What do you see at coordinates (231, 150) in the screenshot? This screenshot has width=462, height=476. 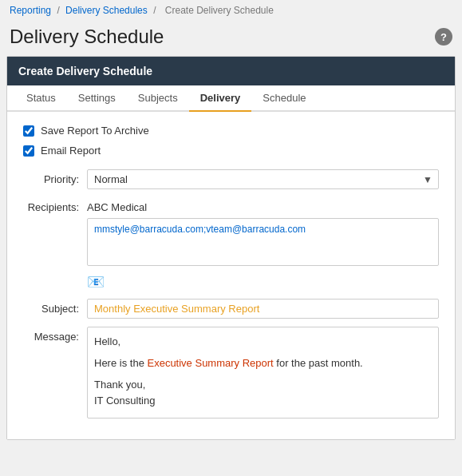 I see `email-report-row: Email Report` at bounding box center [231, 150].